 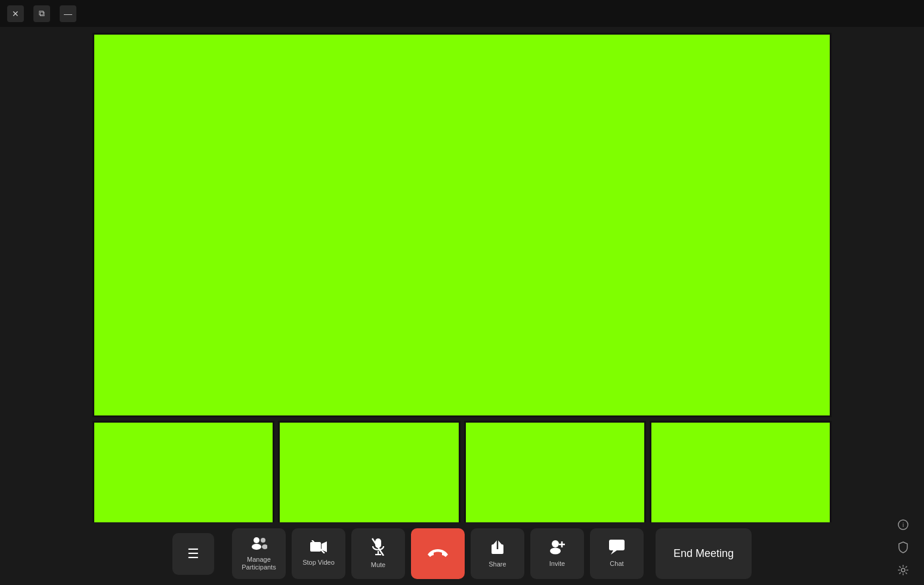 I want to click on toolbar: ☰ Manage Participants Stop Video, so click(x=462, y=554).